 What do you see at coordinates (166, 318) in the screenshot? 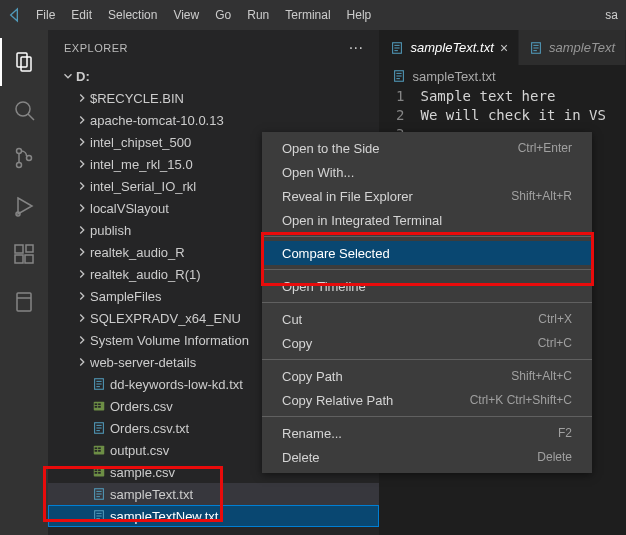
I see `tree-item-label: SQLEXPRADV_x64_ENU` at bounding box center [166, 318].